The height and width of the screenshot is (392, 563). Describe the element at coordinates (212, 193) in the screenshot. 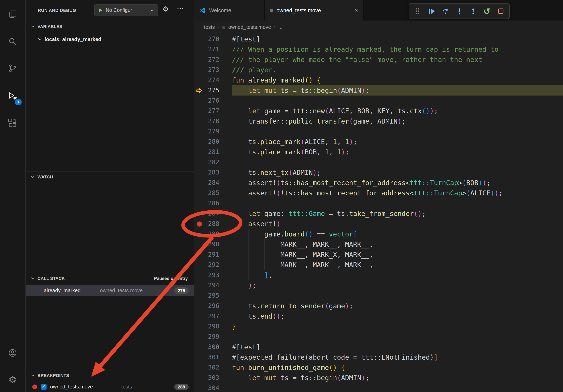

I see `line-number: 285` at that location.